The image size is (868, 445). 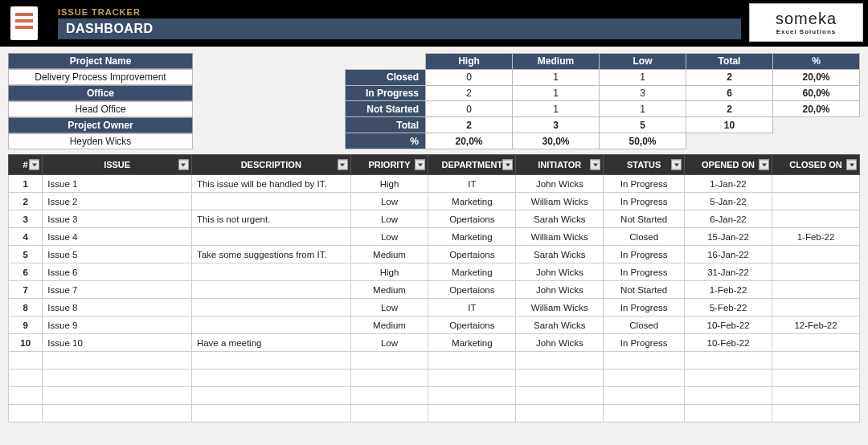 What do you see at coordinates (117, 325) in the screenshot?
I see `cell: Issue 9` at bounding box center [117, 325].